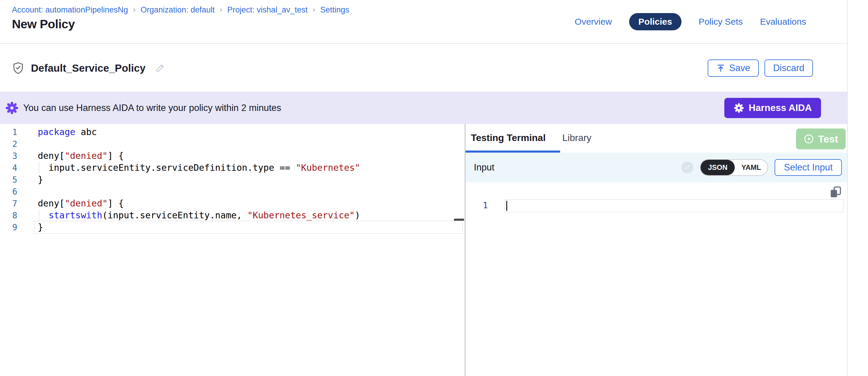 Image resolution: width=868 pixels, height=376 pixels. Describe the element at coordinates (836, 192) in the screenshot. I see `copy-icon` at that location.